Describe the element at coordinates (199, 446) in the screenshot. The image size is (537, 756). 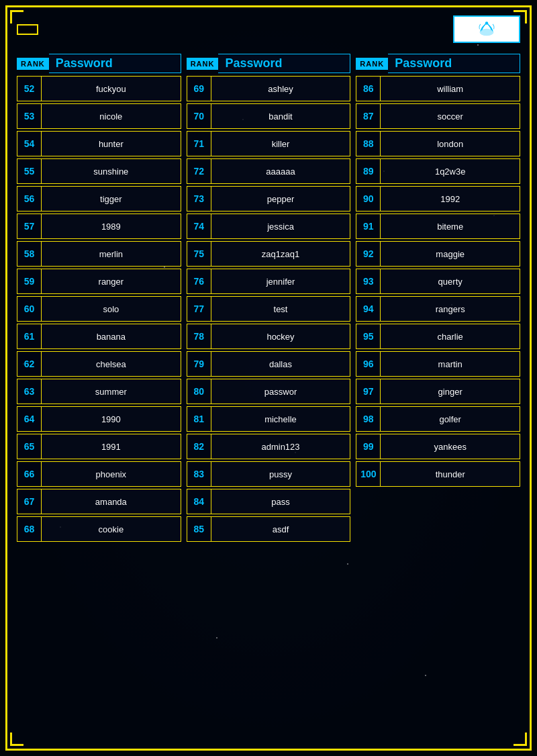
I see `rank-number: 82` at that location.